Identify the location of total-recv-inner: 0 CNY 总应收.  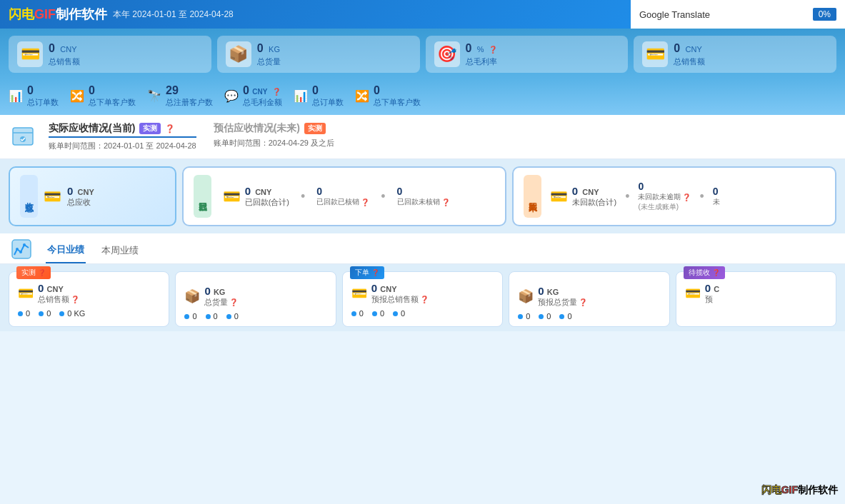
(81, 196).